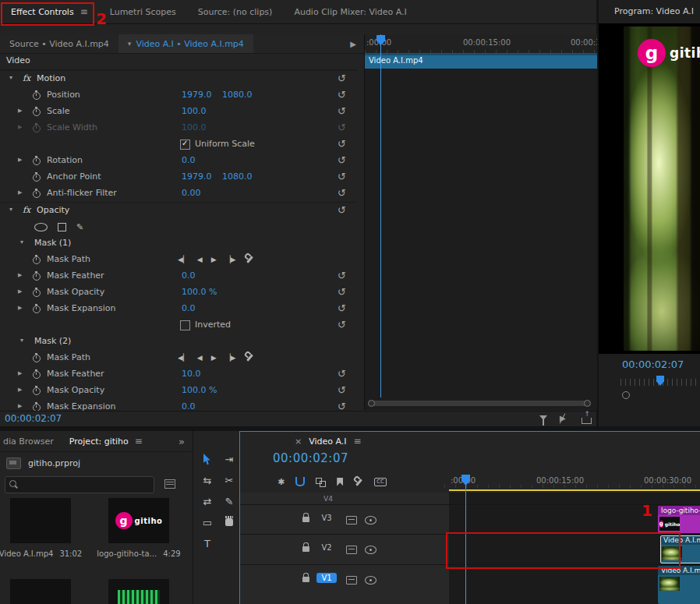 The height and width of the screenshot is (604, 700). I want to click on add-marker-icon, so click(340, 482).